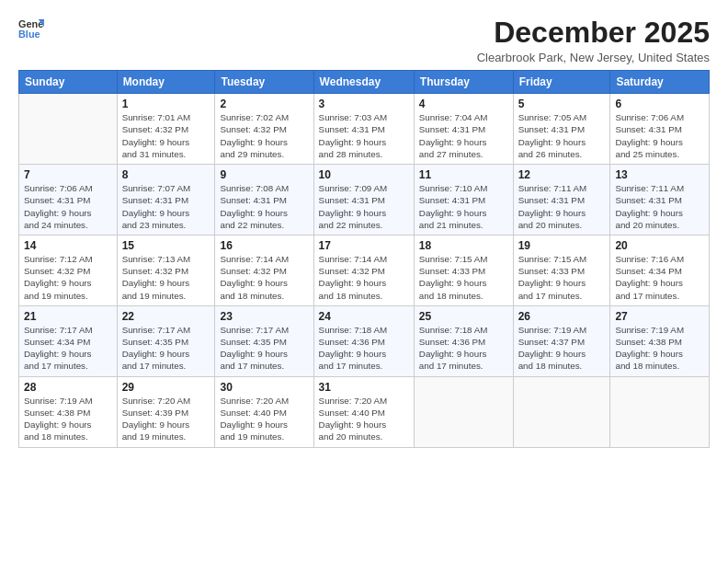 The height and width of the screenshot is (563, 728). I want to click on calendar-cell: 26Sunrise: 7:19 AMSunset: 4:37 PMDayligh…, so click(562, 340).